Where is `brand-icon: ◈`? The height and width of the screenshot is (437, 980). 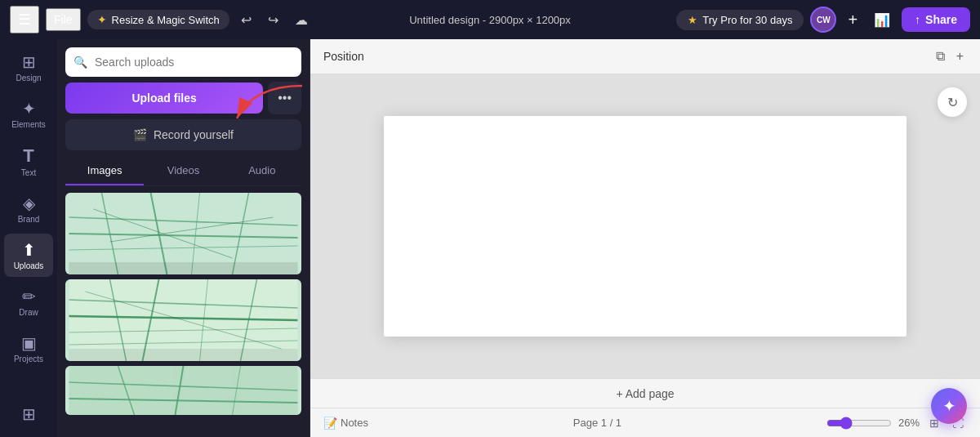 brand-icon: ◈ is located at coordinates (29, 203).